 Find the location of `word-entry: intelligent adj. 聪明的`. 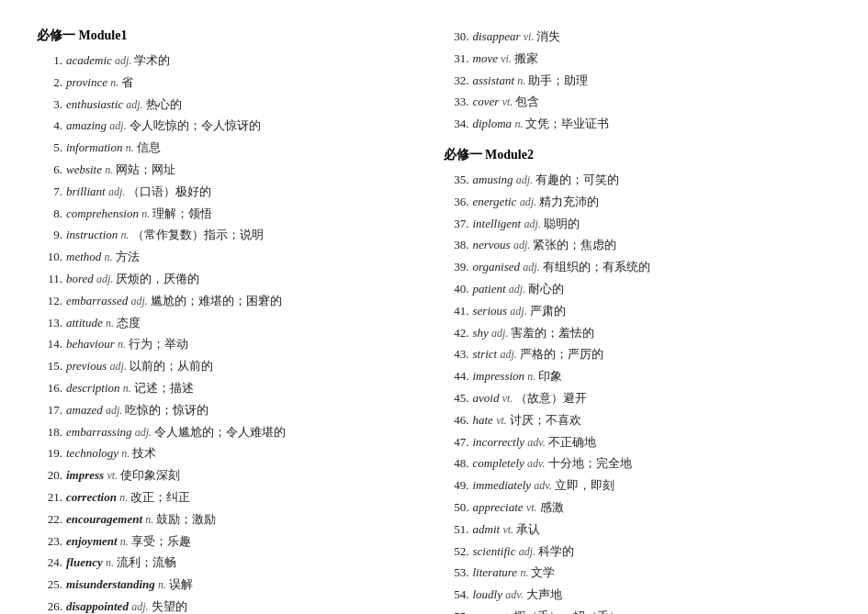

word-entry: intelligent adj. 聪明的 is located at coordinates (652, 224).